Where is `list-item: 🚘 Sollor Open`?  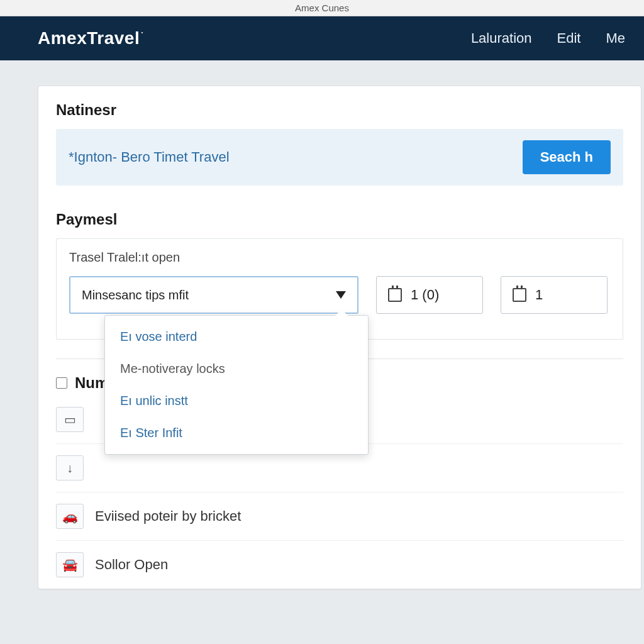
list-item: 🚘 Sollor Open is located at coordinates (340, 565).